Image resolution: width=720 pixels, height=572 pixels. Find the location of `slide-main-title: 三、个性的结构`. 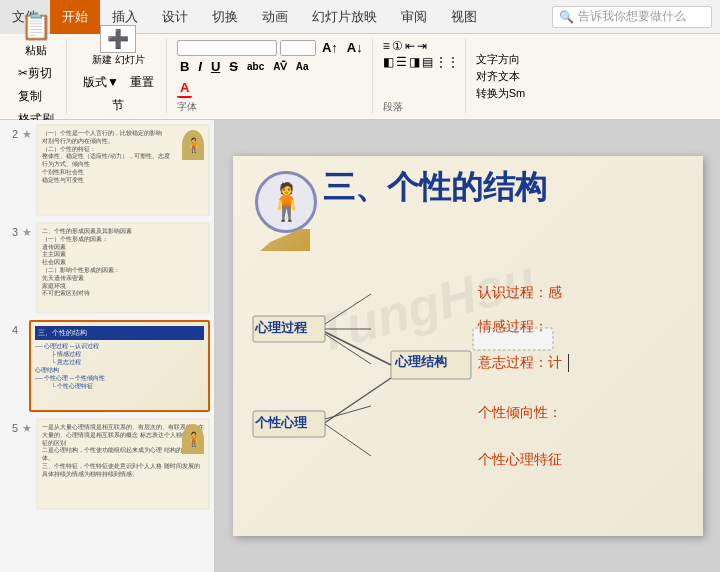

slide-main-title: 三、个性的结构 is located at coordinates (508, 188).